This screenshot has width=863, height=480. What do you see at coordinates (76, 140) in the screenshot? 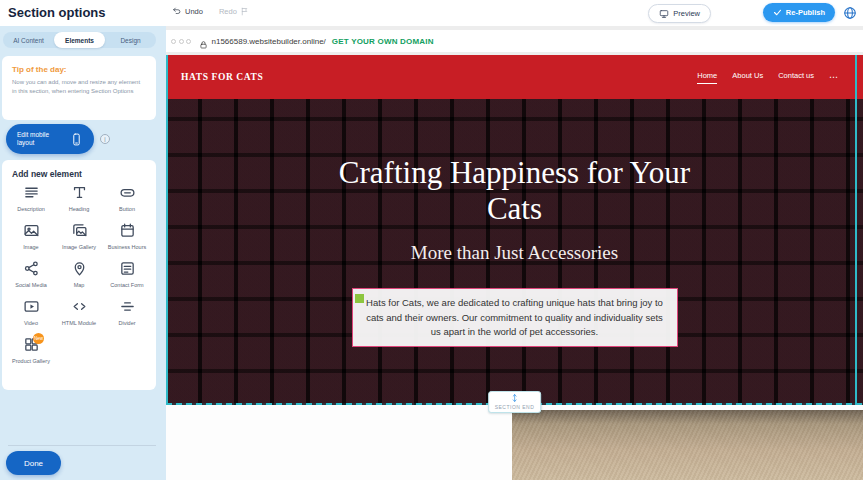
I see `mobile-phone-icon` at bounding box center [76, 140].